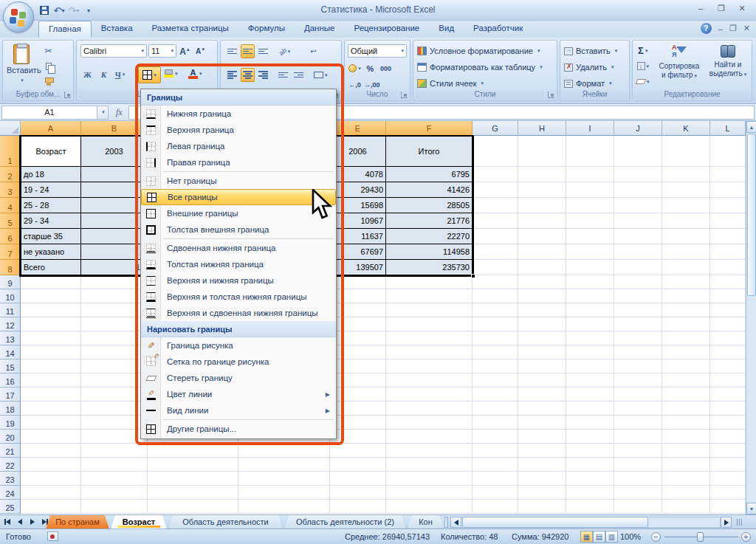 This screenshot has width=756, height=544. What do you see at coordinates (687, 478) in the screenshot?
I see `cell-K23` at bounding box center [687, 478].